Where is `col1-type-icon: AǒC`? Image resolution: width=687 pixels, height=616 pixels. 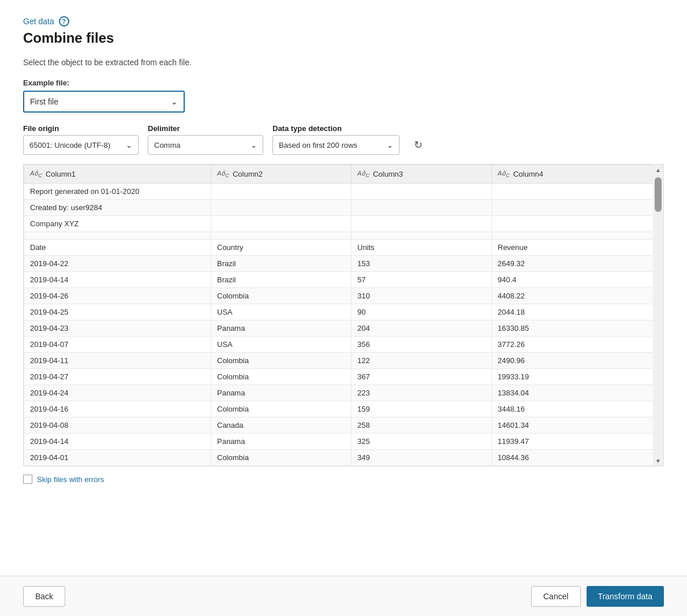 col1-type-icon: AǒC is located at coordinates (36, 174).